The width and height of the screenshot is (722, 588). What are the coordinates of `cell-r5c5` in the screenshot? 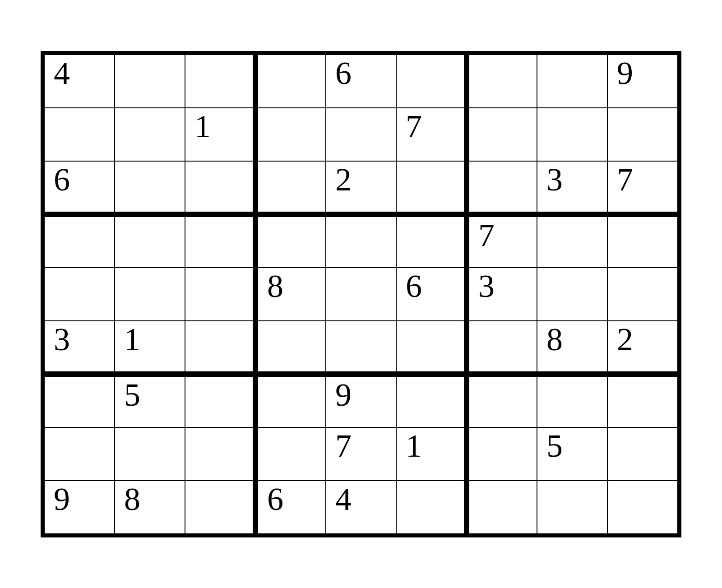 It's located at (361, 294).